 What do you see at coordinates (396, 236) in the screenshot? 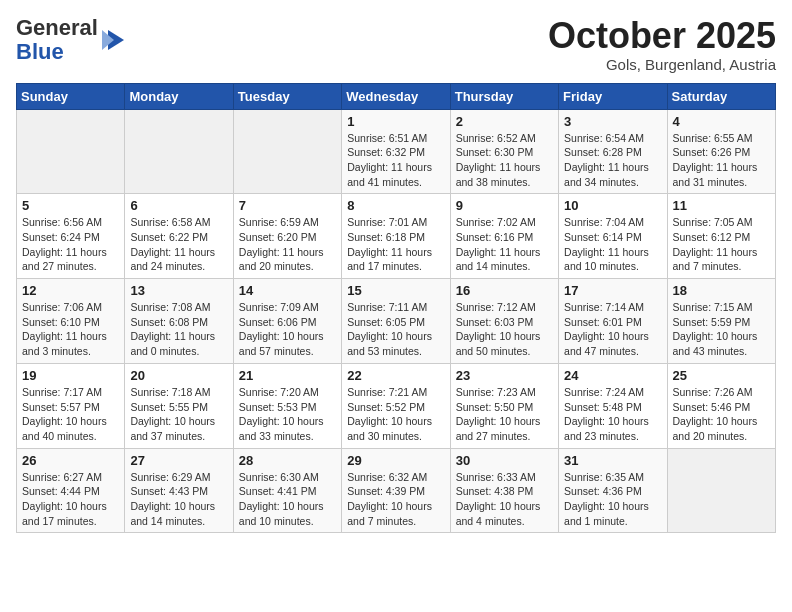
I see `calendar-cell: 8Sunrise: 7:01 AM Sunset: 6:18 PM Daylig…` at bounding box center [396, 236].